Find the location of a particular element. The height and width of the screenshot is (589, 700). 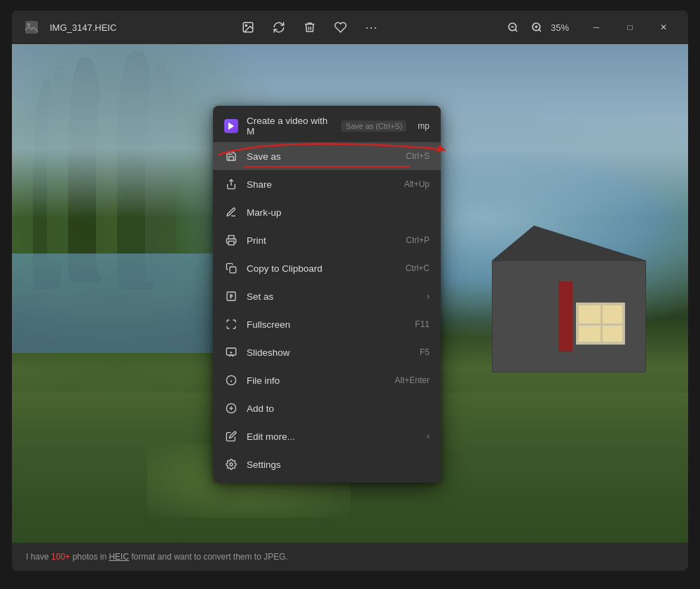

toolbar-area: ··· is located at coordinates (310, 27).